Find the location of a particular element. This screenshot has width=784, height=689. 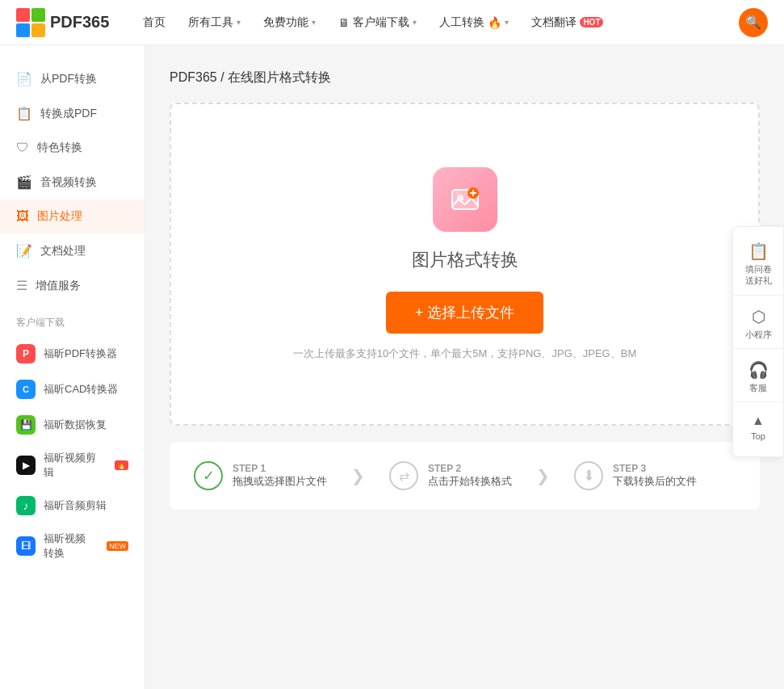

search-button: 🔍 is located at coordinates (753, 23).